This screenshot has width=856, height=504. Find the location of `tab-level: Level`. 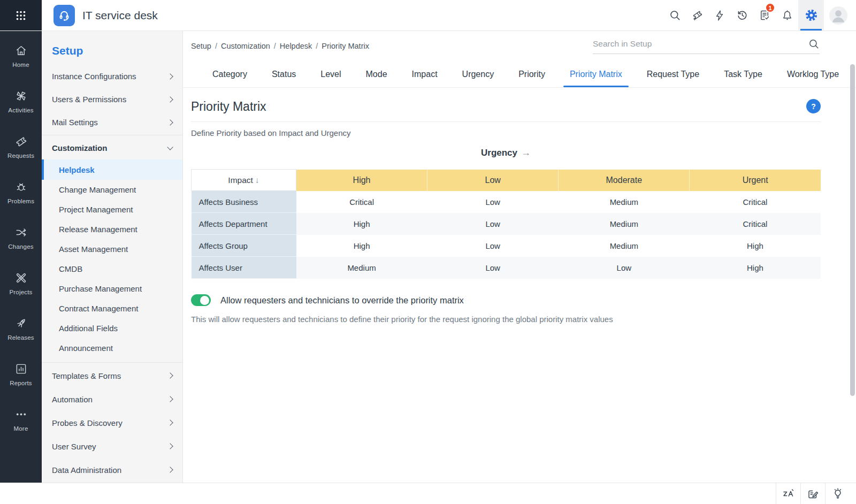

tab-level: Level is located at coordinates (331, 74).